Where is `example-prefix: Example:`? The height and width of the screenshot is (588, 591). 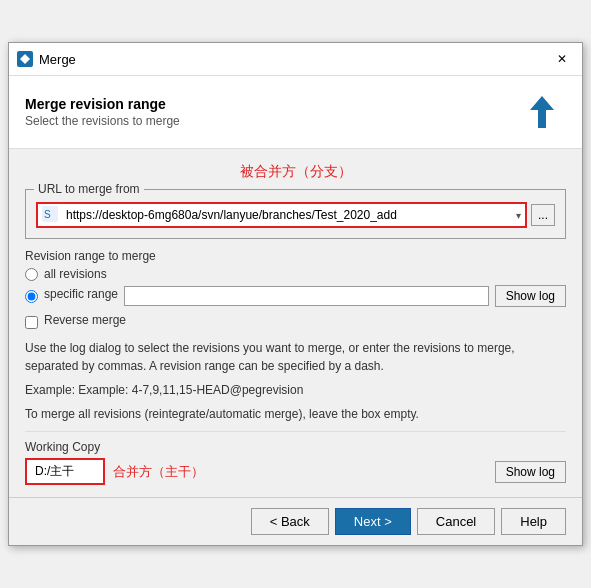
example-prefix: Example: is located at coordinates (52, 390).